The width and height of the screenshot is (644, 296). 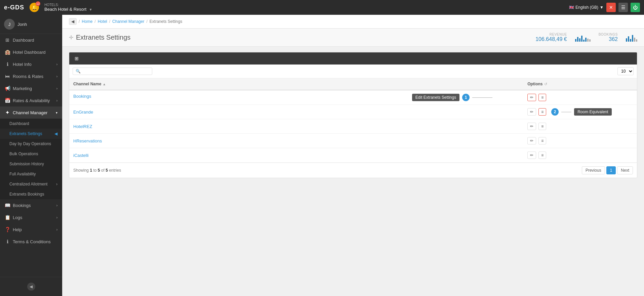 What do you see at coordinates (580, 97) in the screenshot?
I see `options-cell-1: ✏ ≡` at bounding box center [580, 97].